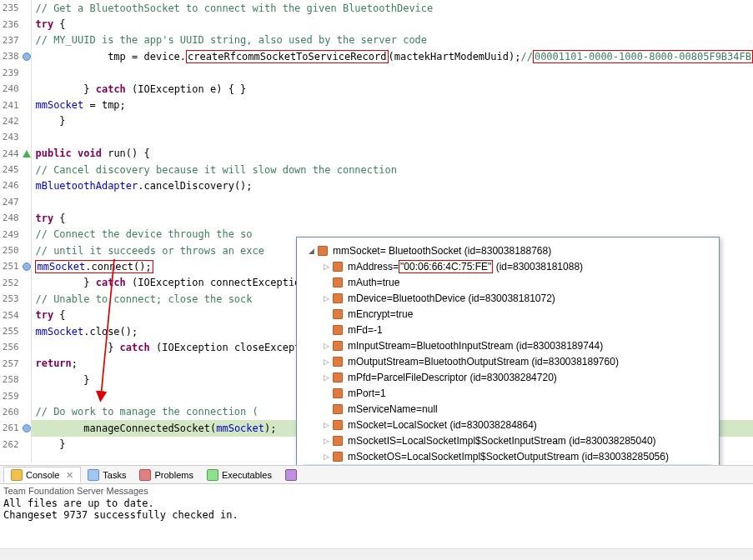 Image resolution: width=753 pixels, height=560 pixels. What do you see at coordinates (166, 475) in the screenshot?
I see `tab-problems: Problems` at bounding box center [166, 475].